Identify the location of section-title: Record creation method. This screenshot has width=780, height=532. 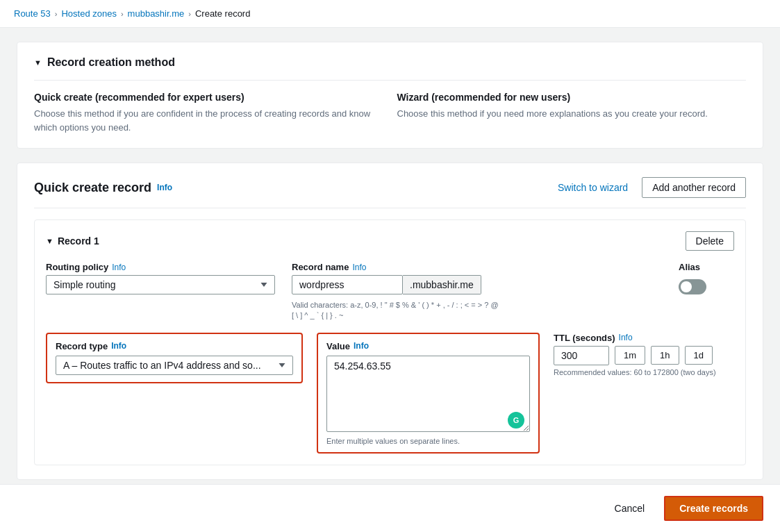
(111, 63).